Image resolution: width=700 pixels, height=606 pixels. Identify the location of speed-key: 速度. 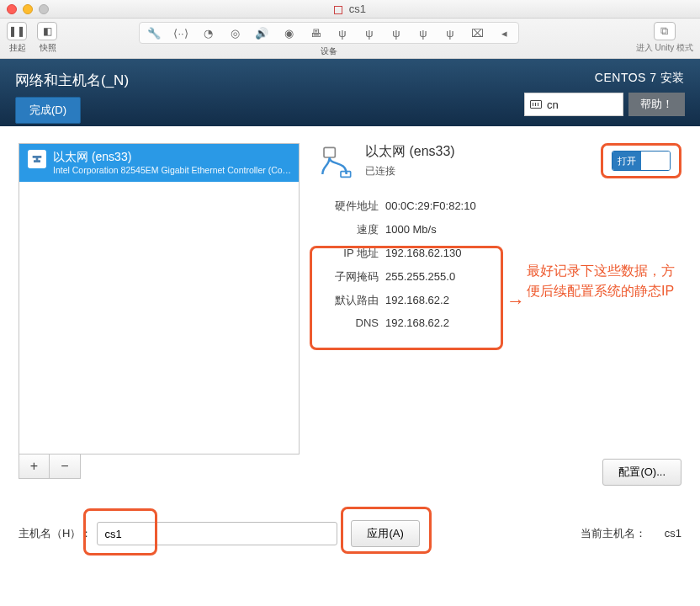
(349, 230).